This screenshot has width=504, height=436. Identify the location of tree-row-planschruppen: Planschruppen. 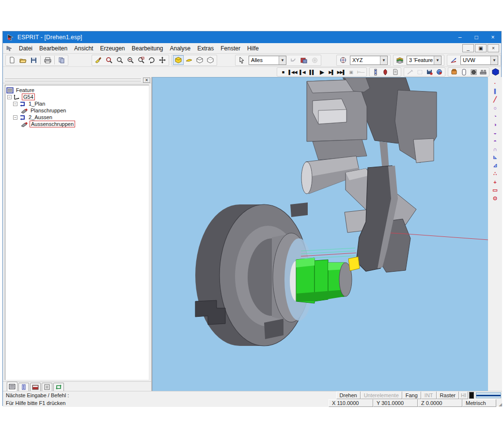
(77, 110).